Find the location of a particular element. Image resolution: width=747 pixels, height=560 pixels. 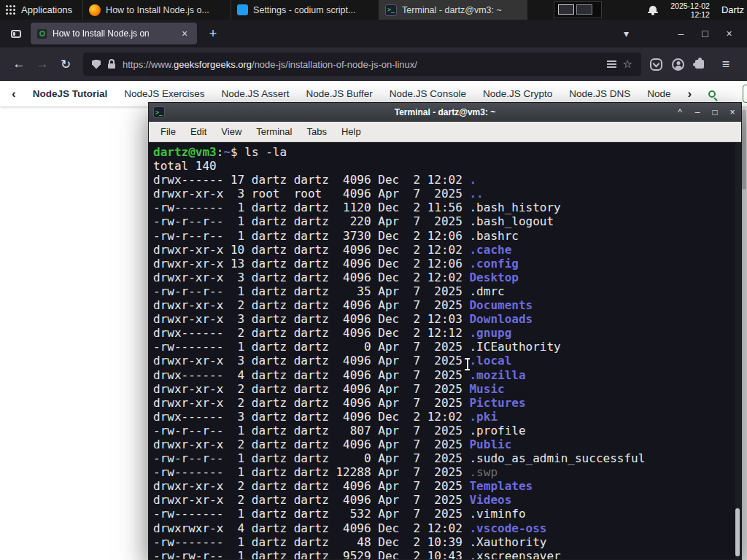

taskbar-button: >_Terminal - dartz@vm3: ~ is located at coordinates (452, 10).